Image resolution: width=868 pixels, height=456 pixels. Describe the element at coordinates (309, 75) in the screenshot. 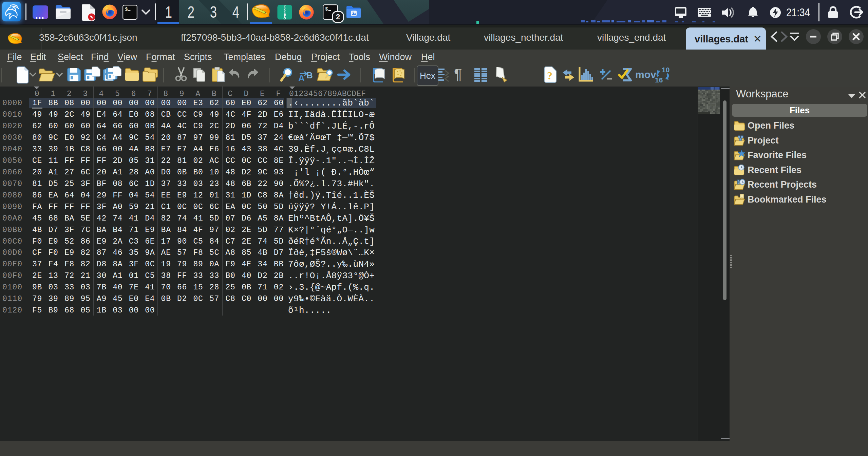

I see `svg-text: B` at that location.